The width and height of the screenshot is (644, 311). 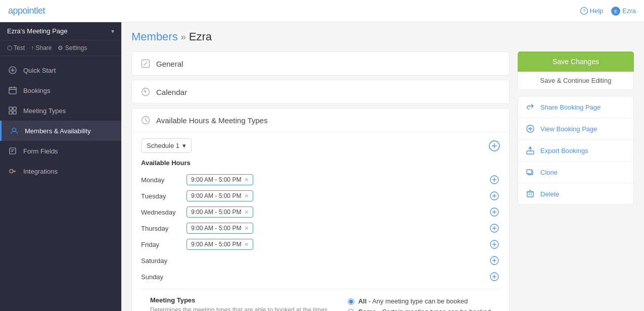 What do you see at coordinates (494, 261) in the screenshot?
I see `saturday-add-button` at bounding box center [494, 261].